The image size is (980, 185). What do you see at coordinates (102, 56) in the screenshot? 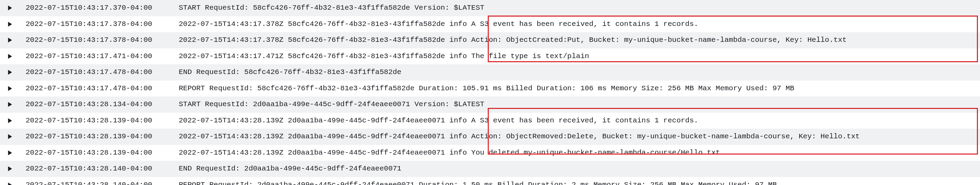
I see `log-timestamp: 2022-07-15T10:43:17.471-04:00` at bounding box center [102, 56].